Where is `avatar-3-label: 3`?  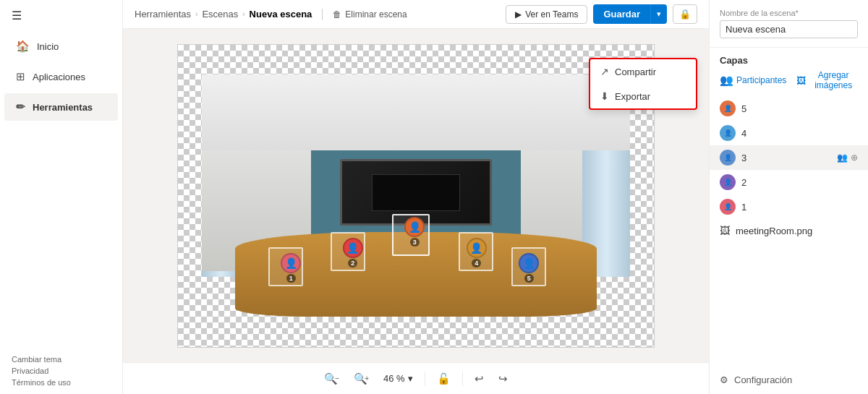
avatar-3-label: 3 is located at coordinates (415, 242).